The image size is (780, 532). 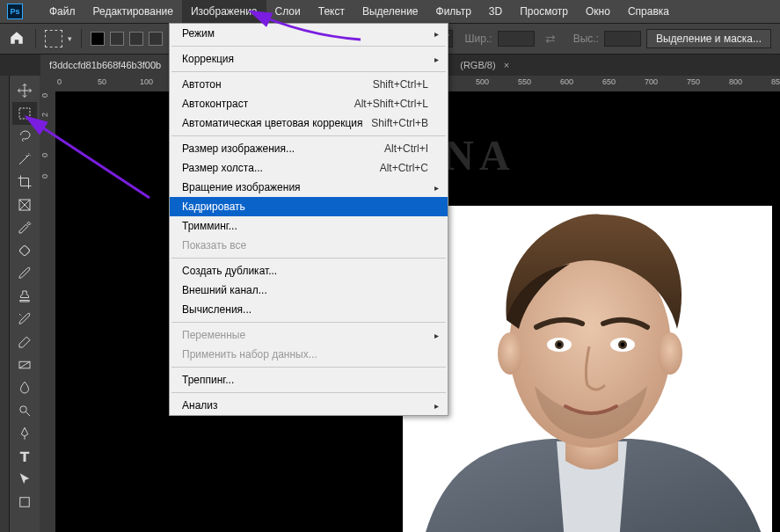 What do you see at coordinates (709, 39) in the screenshot?
I see `select-and-mask-button: Выделение и маска...` at bounding box center [709, 39].